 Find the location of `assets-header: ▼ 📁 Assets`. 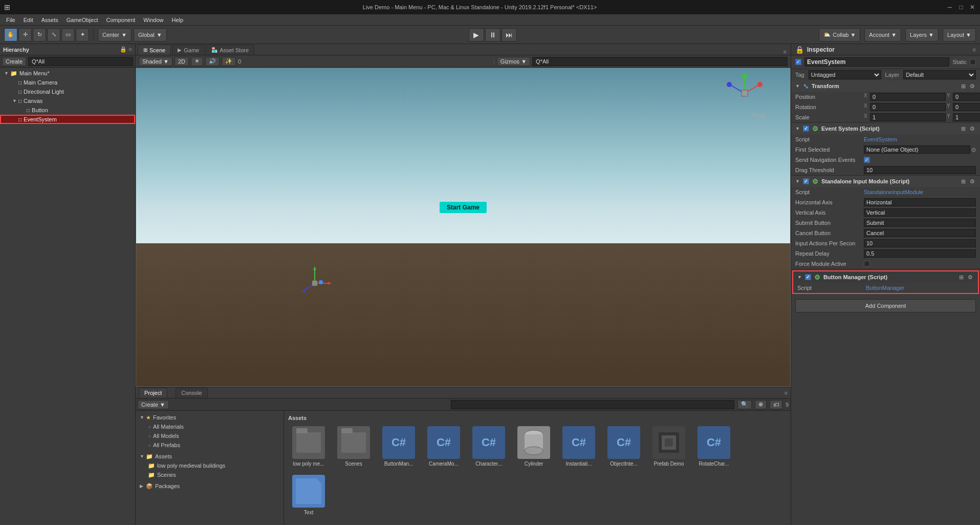

assets-header: ▼ 📁 Assets is located at coordinates (210, 456).